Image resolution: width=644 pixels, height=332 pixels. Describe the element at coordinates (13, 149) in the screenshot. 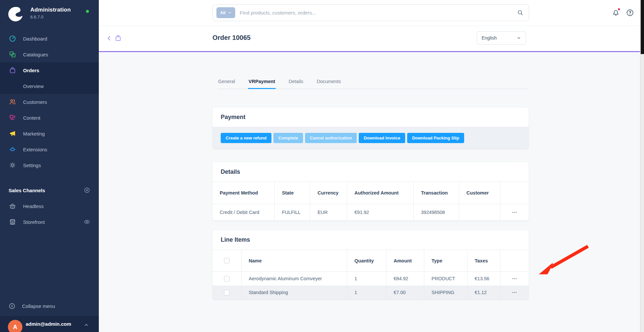

I see `extensions-icon` at that location.